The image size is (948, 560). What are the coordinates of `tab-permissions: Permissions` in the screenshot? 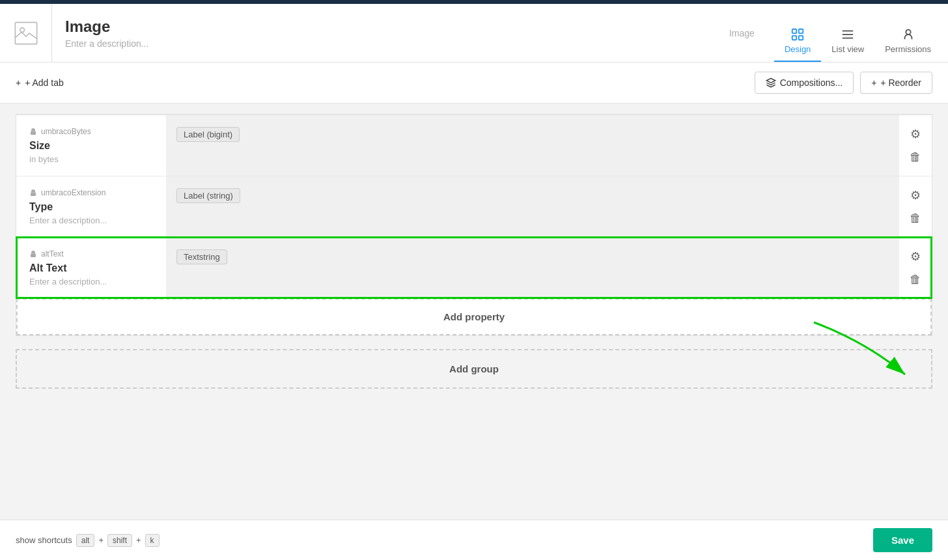 It's located at (908, 42).